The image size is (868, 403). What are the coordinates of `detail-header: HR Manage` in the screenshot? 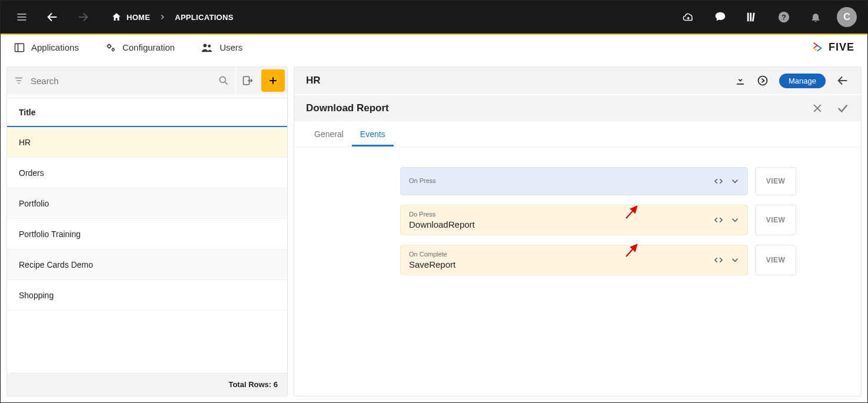 It's located at (578, 81).